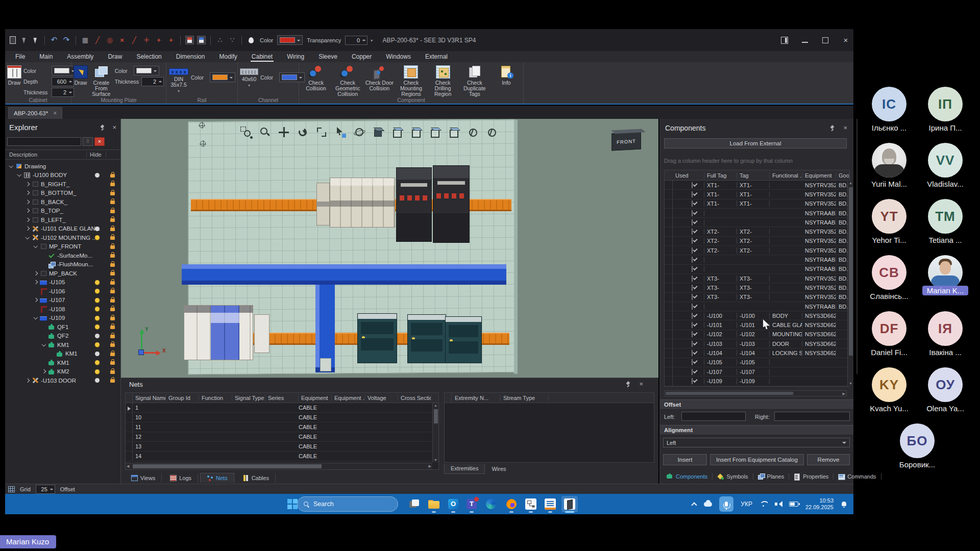 The image size is (980, 551). Describe the element at coordinates (63, 176) in the screenshot. I see `tree-row: -U100 BODY` at that location.